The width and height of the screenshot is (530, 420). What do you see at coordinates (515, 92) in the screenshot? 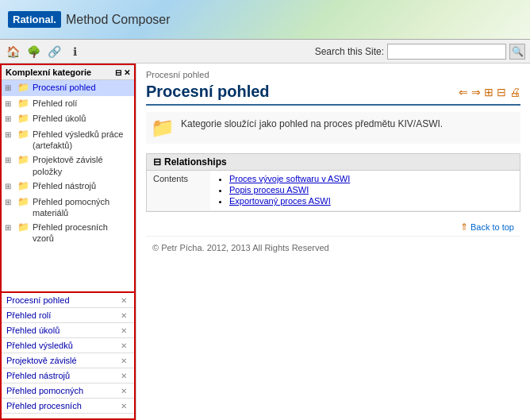
I see `print-icon: 🖨` at bounding box center [515, 92].